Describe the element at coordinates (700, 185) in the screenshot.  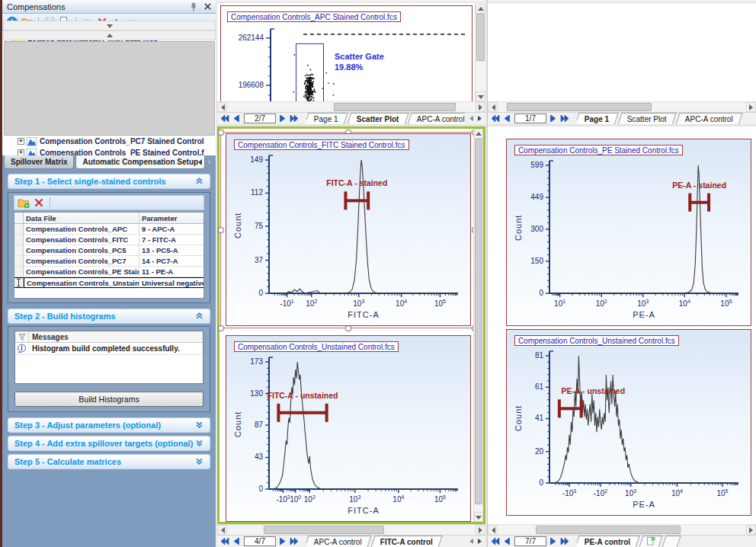
I see `gate-label: PE-A - stained` at that location.